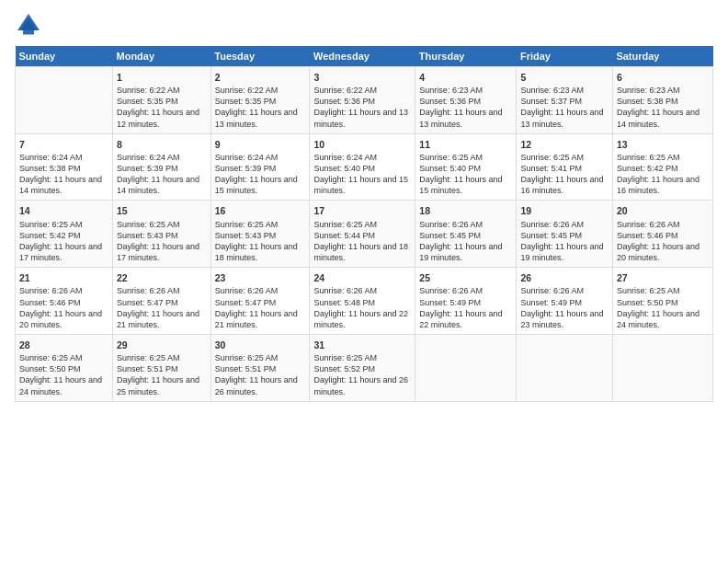 The image size is (728, 563). I want to click on day-number: 1, so click(162, 77).